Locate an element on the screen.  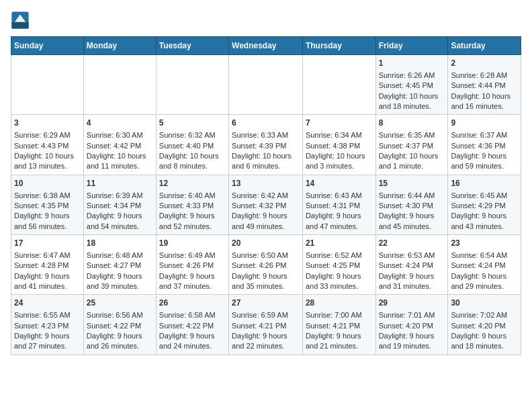
day-info: Sunrise: 6:47 AM is located at coordinates (47, 255).